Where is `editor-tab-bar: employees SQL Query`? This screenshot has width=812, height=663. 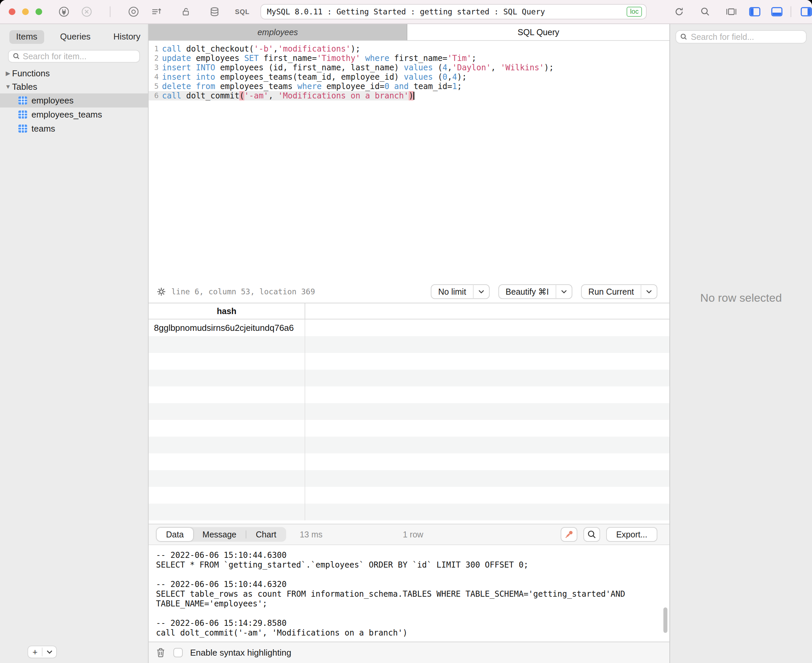
editor-tab-bar: employees SQL Query is located at coordinates (409, 32).